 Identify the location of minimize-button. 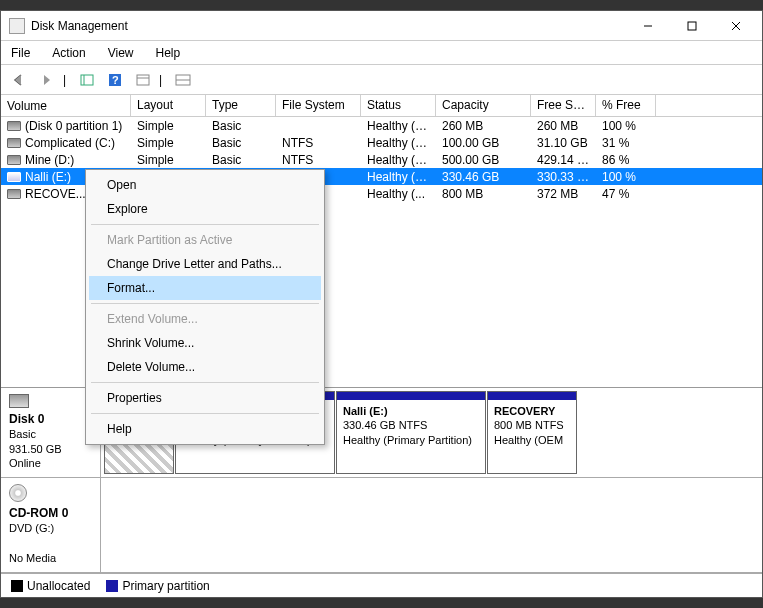
(648, 26).